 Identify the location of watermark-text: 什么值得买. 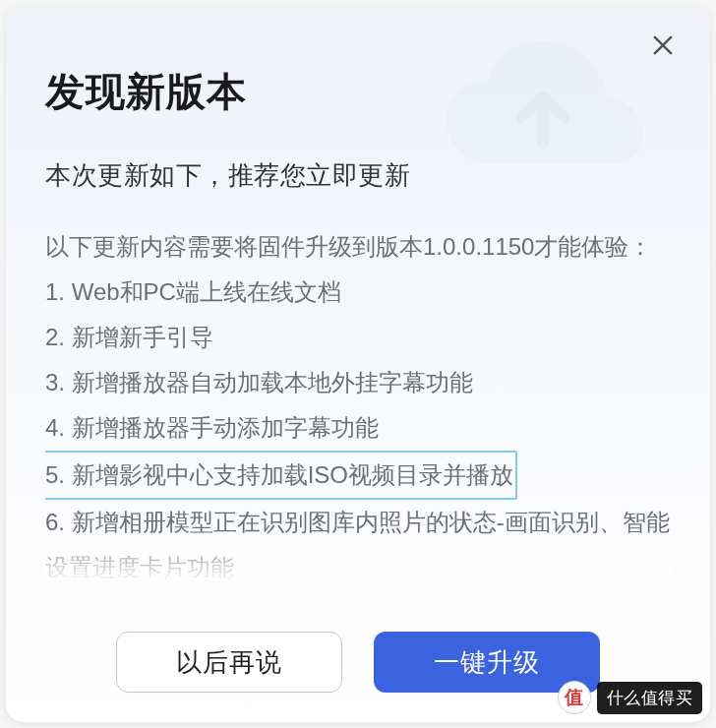
(650, 698).